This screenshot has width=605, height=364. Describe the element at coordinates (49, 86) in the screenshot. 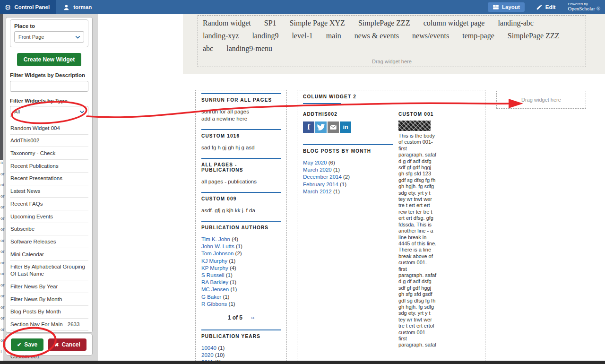

I see `filter-description-input` at that location.